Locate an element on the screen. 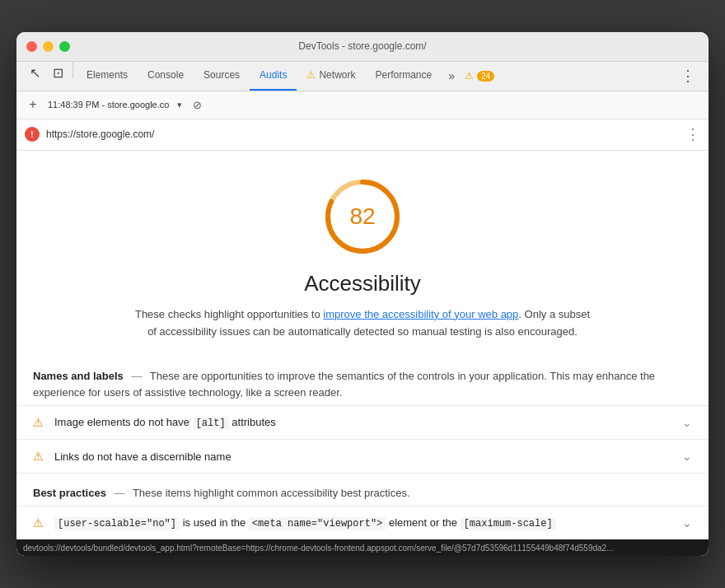  tab-console: Console is located at coordinates (166, 76).